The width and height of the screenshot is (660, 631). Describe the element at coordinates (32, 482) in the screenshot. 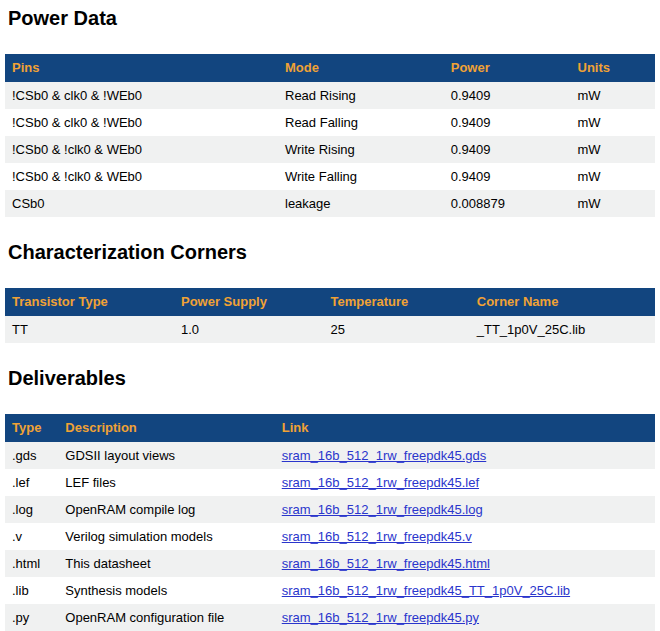

I see `type-cell: .lef` at that location.